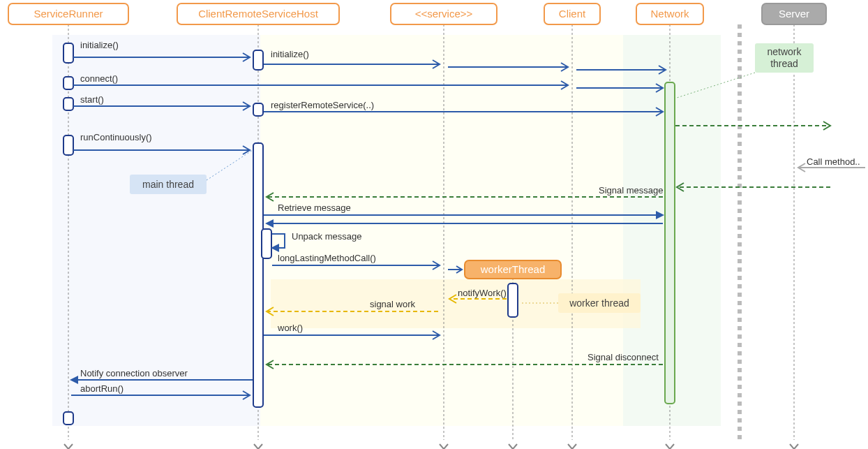 The width and height of the screenshot is (868, 449). Describe the element at coordinates (482, 293) in the screenshot. I see `msg-notifywork: notifyWork()` at that location.